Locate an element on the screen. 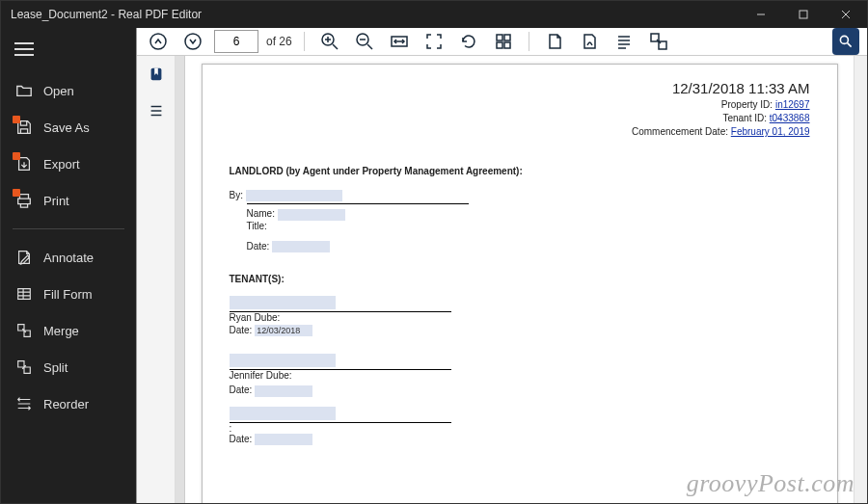 Image resolution: width=868 pixels, height=504 pixels. panel-resize-handle is located at coordinates (180, 279).